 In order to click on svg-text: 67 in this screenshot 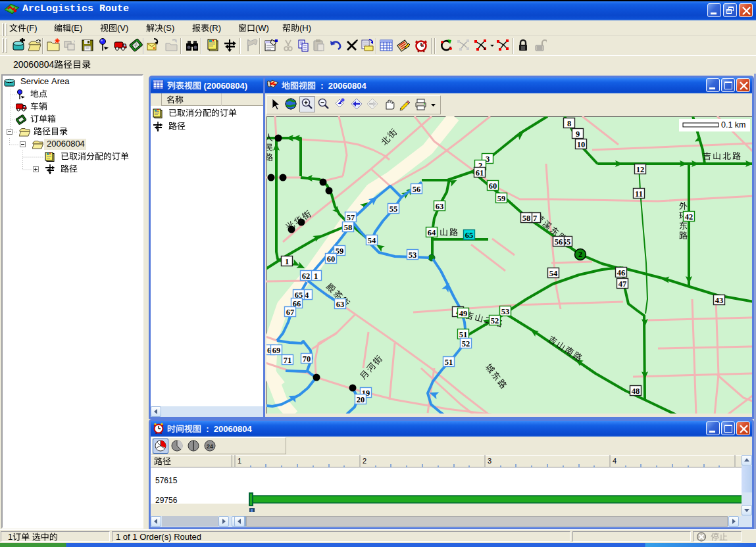, I will do `click(291, 312)`.